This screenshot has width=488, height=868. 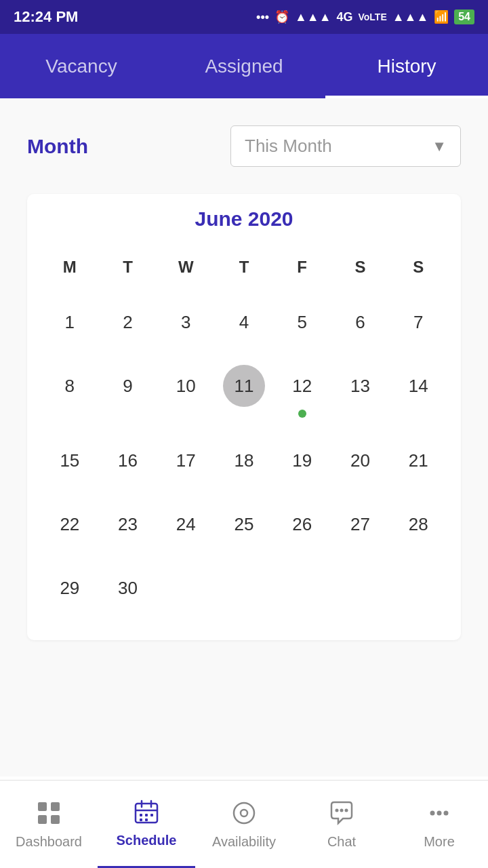 What do you see at coordinates (302, 460) in the screenshot?
I see `cal-day-19: 19` at bounding box center [302, 460].